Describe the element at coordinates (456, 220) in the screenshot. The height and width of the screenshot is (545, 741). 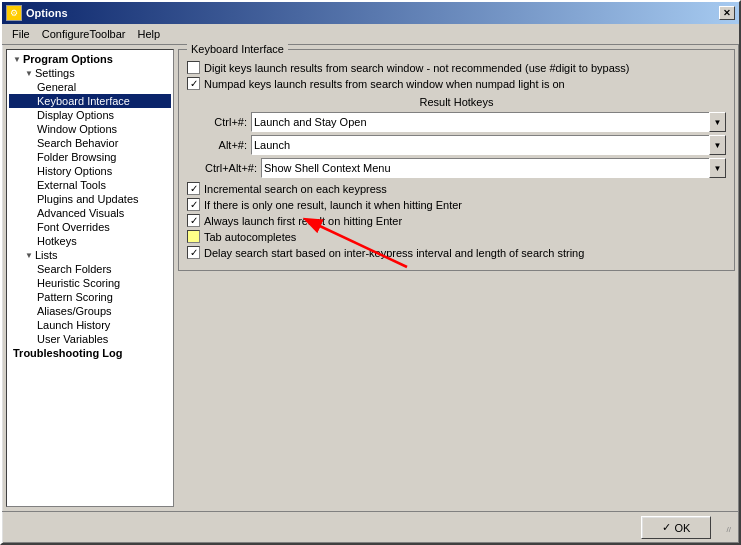
I see `checkboxes-section: Incremental search on each keypress If t…` at that location.